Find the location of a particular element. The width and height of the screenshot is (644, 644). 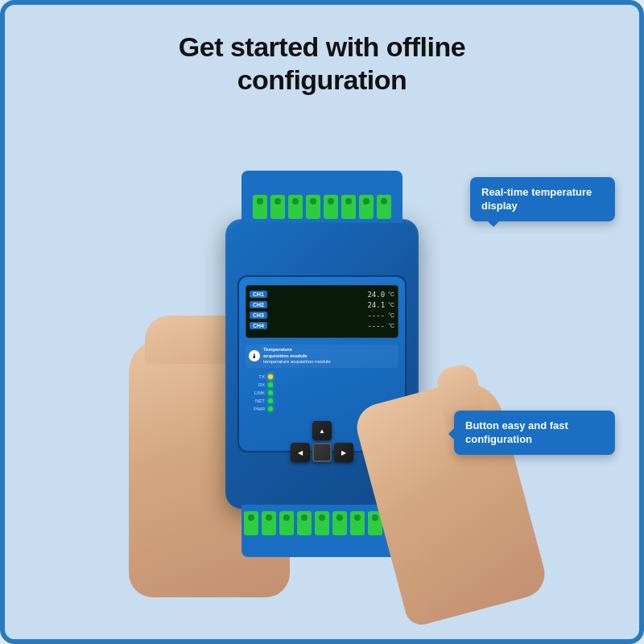

ch4-value: ---- is located at coordinates (328, 326).